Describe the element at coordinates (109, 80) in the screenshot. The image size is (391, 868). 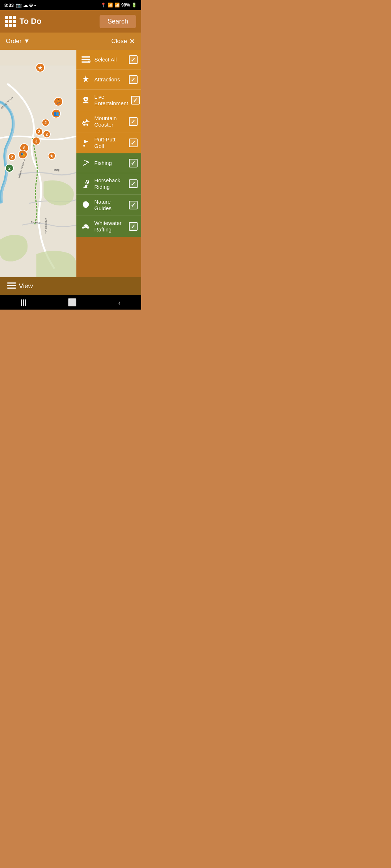
I see `attractions-item: Attractions` at that location.